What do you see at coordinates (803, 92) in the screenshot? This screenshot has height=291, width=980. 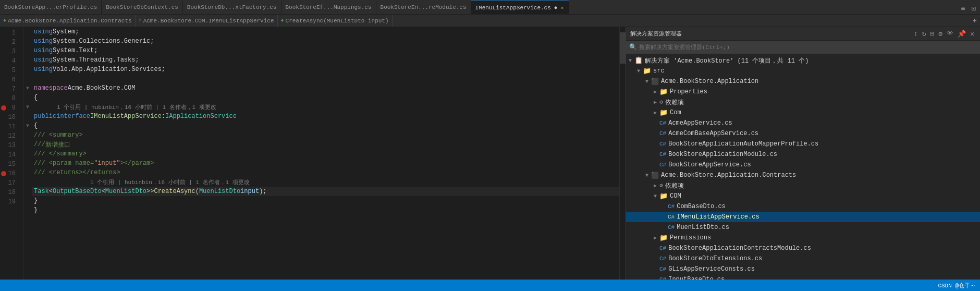 I see `tree-item: ▶📁Properties` at bounding box center [803, 92].